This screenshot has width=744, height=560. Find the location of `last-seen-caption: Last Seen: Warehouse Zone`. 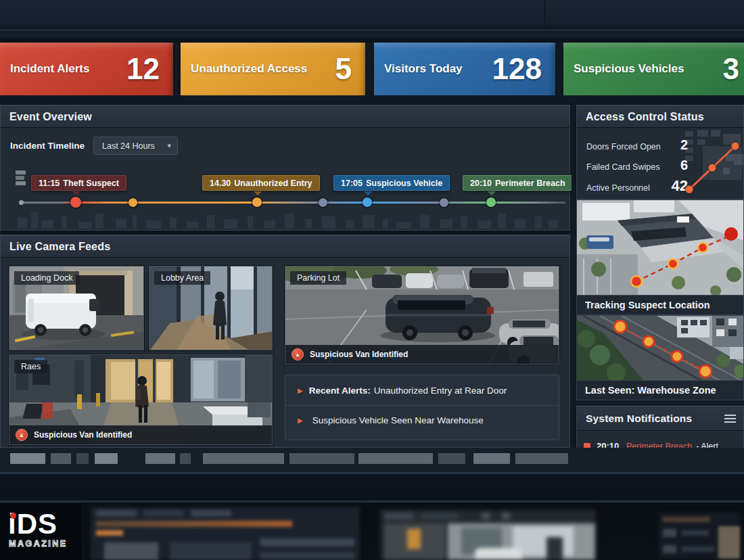

last-seen-caption: Last Seen: Warehouse Zone is located at coordinates (660, 391).